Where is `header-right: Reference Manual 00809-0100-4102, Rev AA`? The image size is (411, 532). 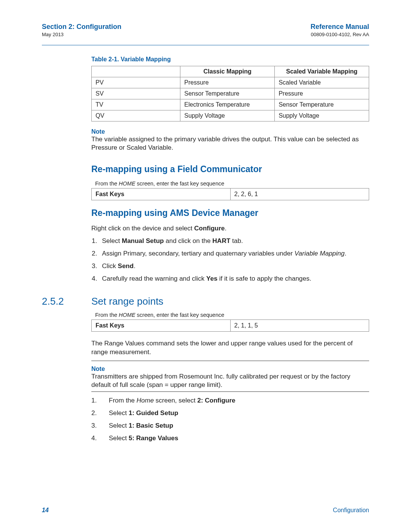 header-right: Reference Manual 00809-0100-4102, Rev AA is located at coordinates (340, 30).